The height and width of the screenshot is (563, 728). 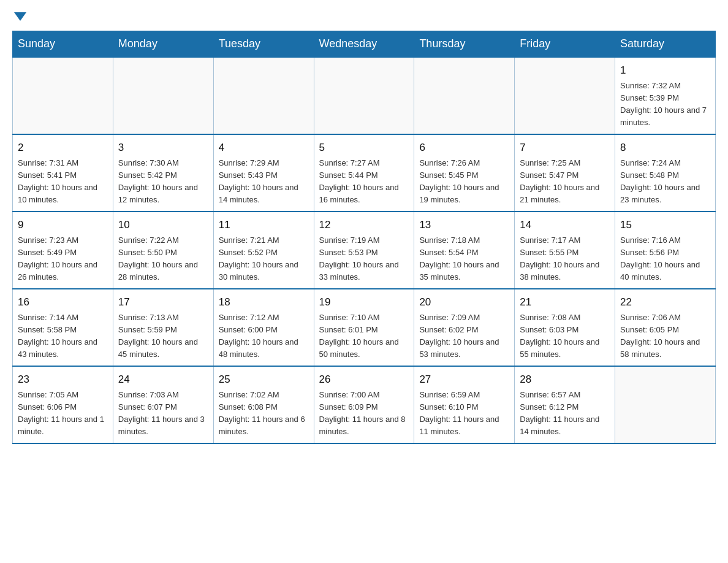 What do you see at coordinates (665, 148) in the screenshot?
I see `day-number: 8` at bounding box center [665, 148].